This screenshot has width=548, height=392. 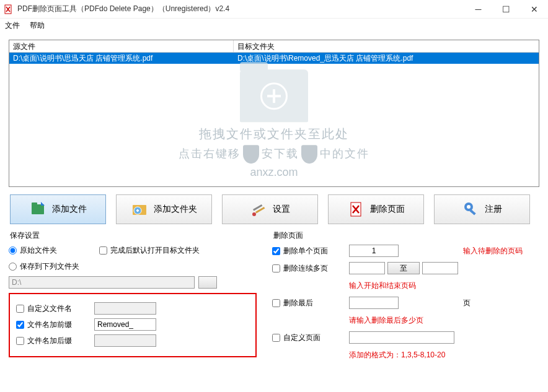 I want to click on add-file-label: 添加文件, so click(x=69, y=209).